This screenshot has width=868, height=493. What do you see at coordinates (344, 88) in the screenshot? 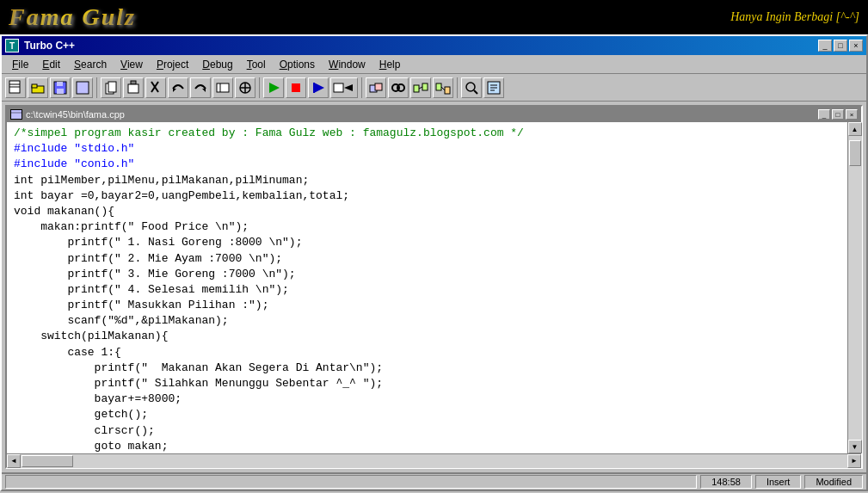
I see `toolbar-watch` at bounding box center [344, 88].